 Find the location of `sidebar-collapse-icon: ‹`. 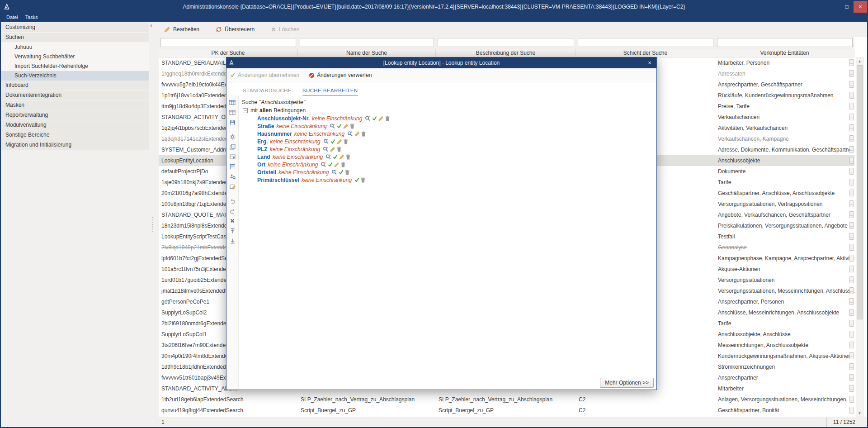

sidebar-collapse-icon: ‹ is located at coordinates (151, 25).